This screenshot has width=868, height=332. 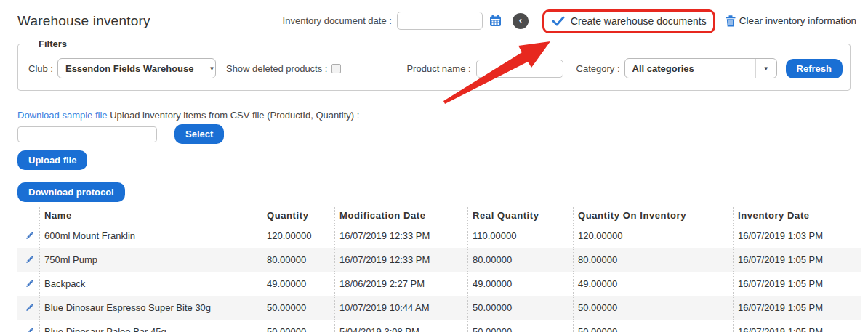 I want to click on page-title: Warehouse inventory, so click(x=84, y=21).